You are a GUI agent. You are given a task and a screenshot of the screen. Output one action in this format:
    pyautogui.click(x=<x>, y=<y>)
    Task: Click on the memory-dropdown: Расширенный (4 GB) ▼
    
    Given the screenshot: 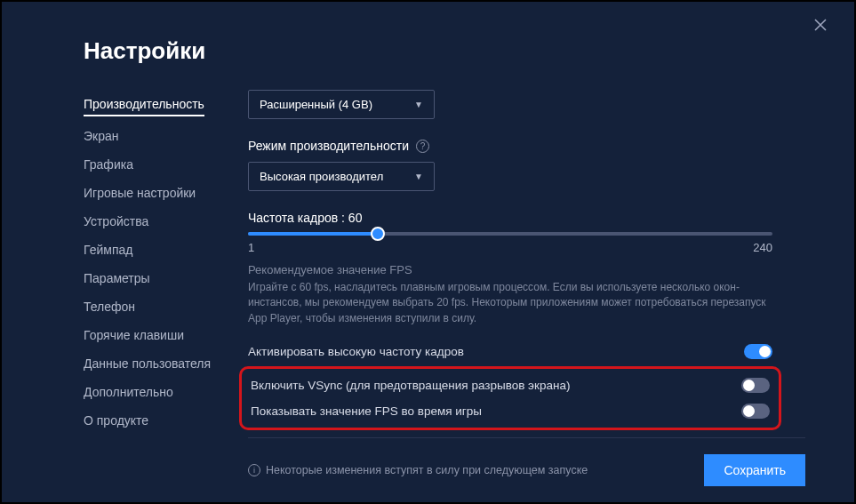 What is the action you would take?
    pyautogui.click(x=341, y=105)
    